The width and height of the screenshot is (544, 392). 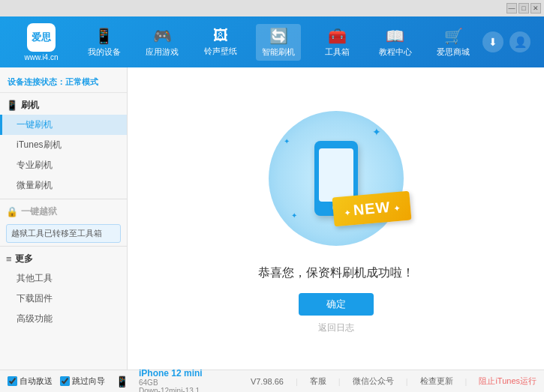 I want to click on skip-wizard-label: 跳过向导, so click(x=89, y=381).